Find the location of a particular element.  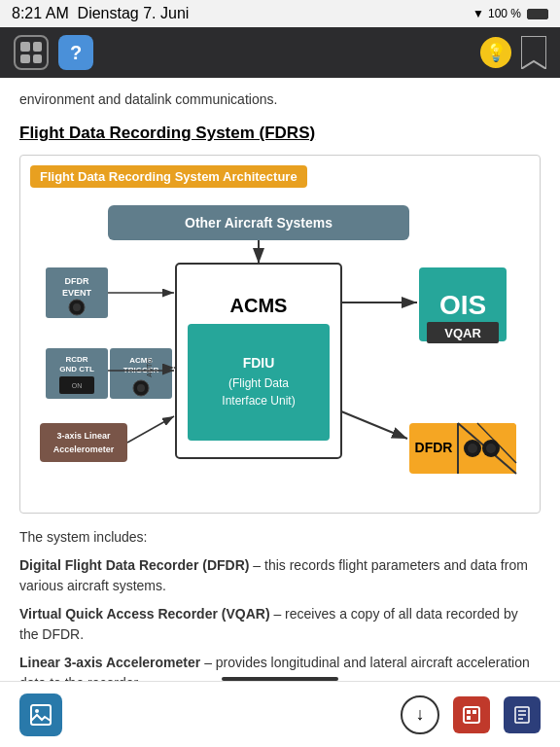

svg-text: VQAR is located at coordinates (463, 333).